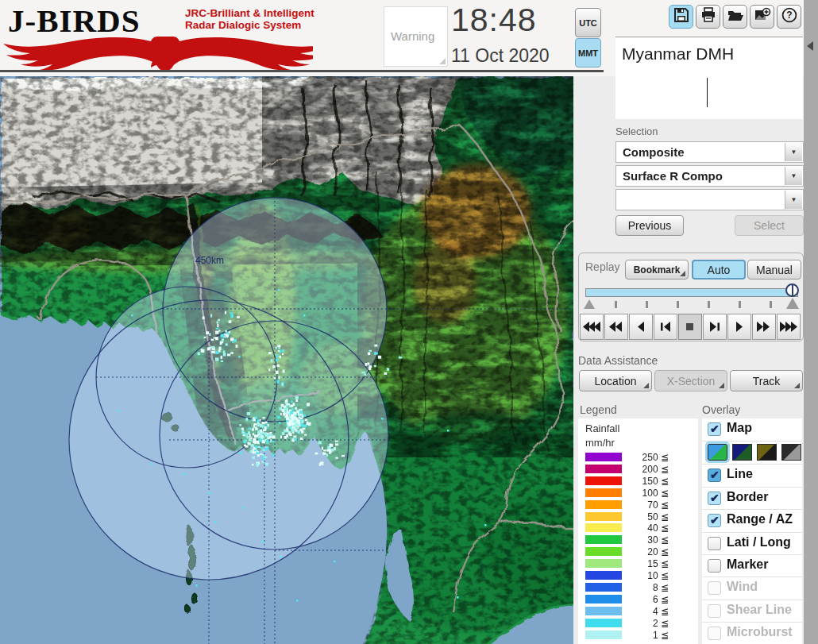  What do you see at coordinates (639, 577) in the screenshot?
I see `legend-row: 10 ≦` at bounding box center [639, 577].